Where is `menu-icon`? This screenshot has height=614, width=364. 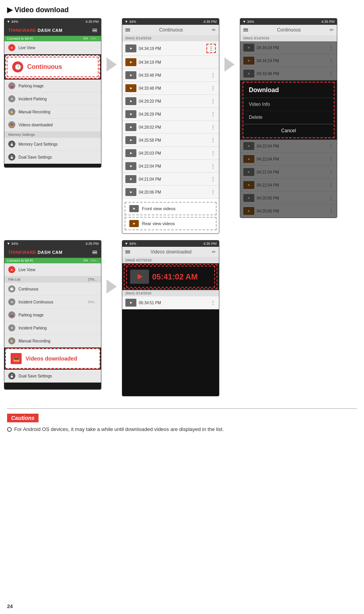
menu-icon is located at coordinates (95, 31).